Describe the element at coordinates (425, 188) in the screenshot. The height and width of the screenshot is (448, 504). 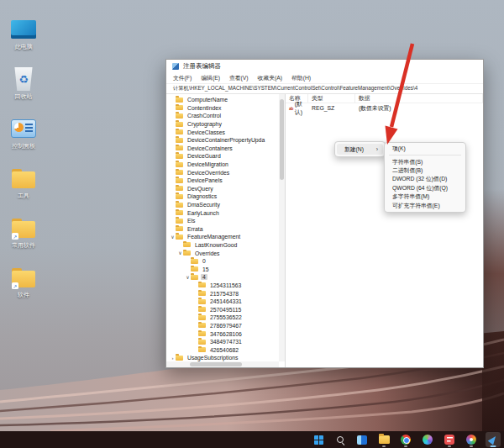
I see `submenu-item: QWORD (64 位)值(Q)` at that location.